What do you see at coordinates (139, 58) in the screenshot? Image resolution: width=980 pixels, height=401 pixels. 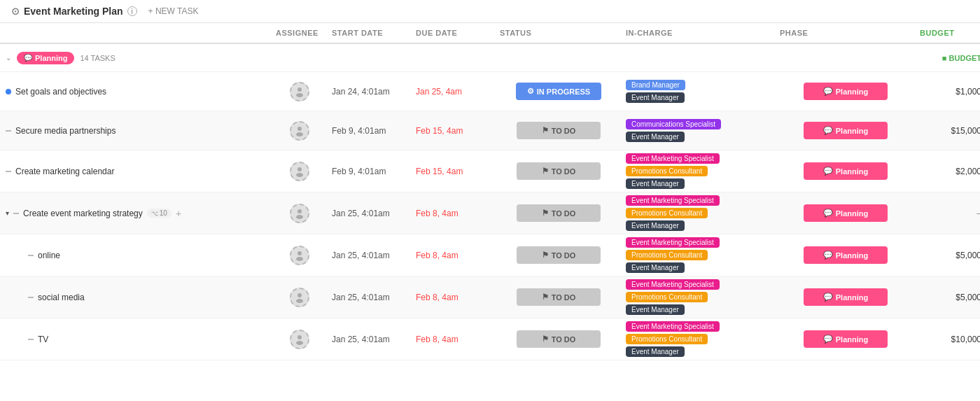 I see `group-label-cell: ⌄ 💬 Planning 14 TASKS` at bounding box center [139, 58].